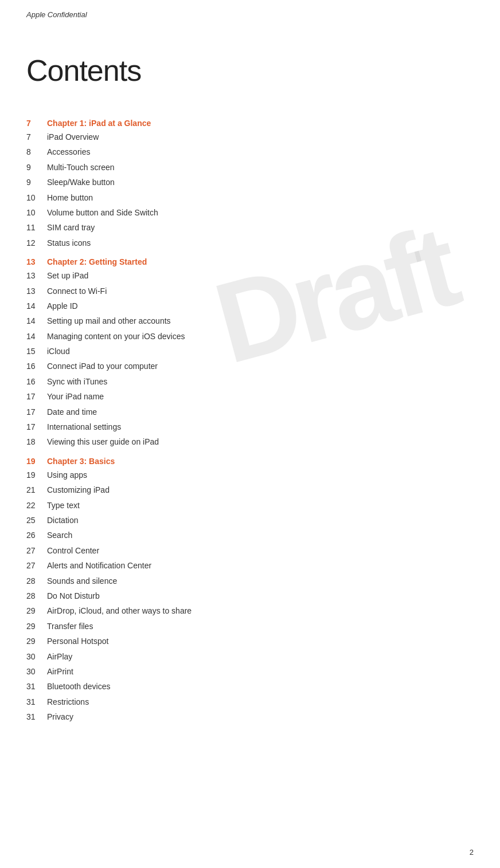  I want to click on entry-text: Search, so click(60, 535).